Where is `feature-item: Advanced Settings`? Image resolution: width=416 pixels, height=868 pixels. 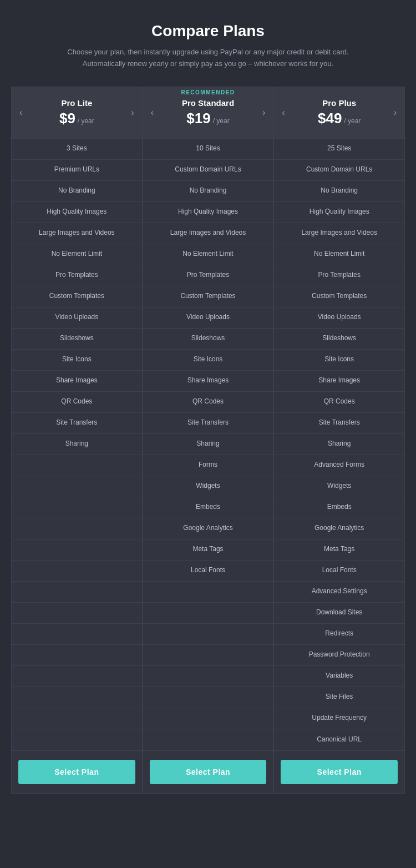
feature-item: Advanced Settings is located at coordinates (339, 592).